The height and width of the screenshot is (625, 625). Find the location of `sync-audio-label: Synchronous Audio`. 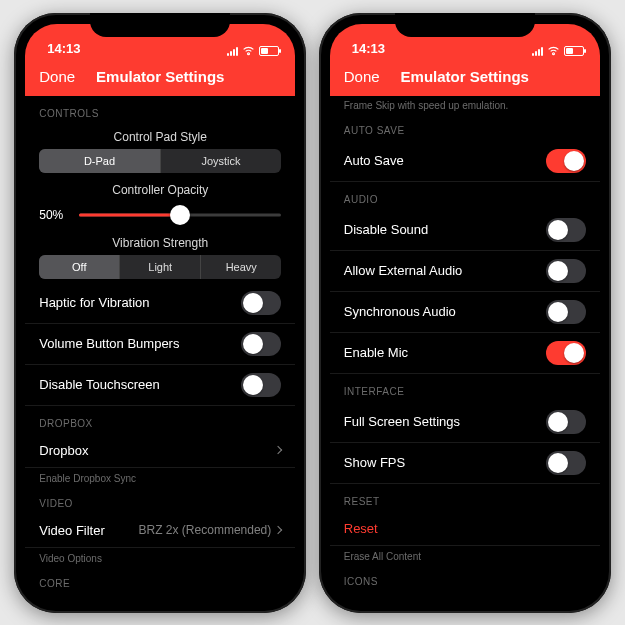

sync-audio-label: Synchronous Audio is located at coordinates (400, 312).